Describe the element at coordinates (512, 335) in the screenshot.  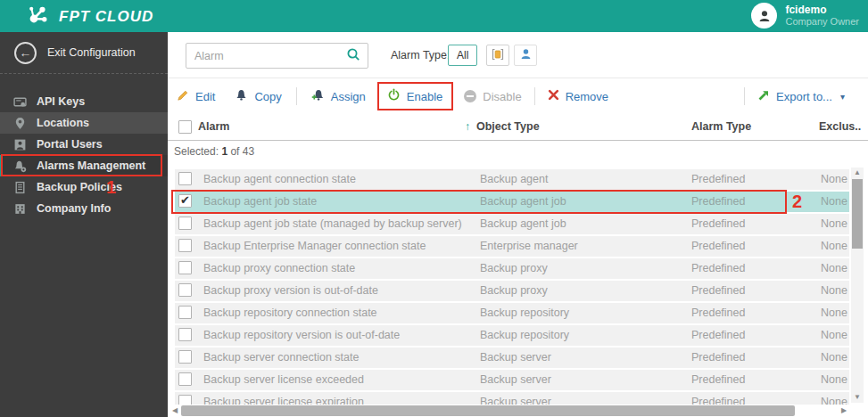
I see `table-row: Backup repository version is out-of-date…` at that location.